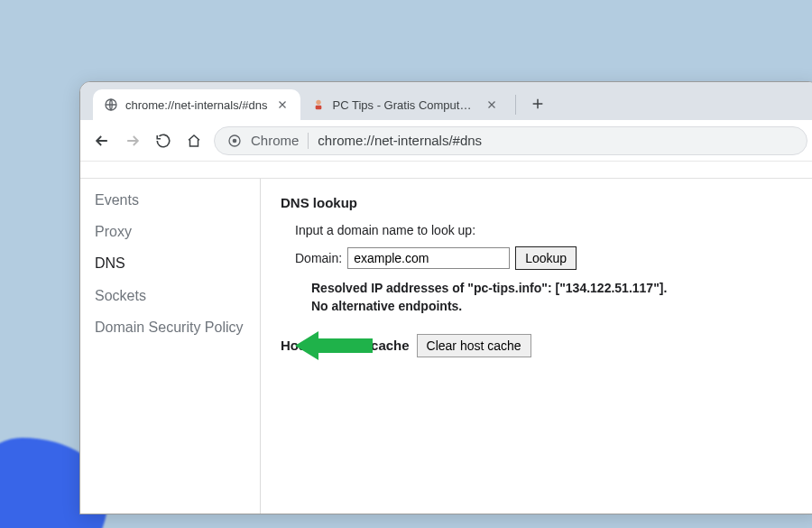 The width and height of the screenshot is (812, 528). What do you see at coordinates (177, 264) in the screenshot?
I see `sidebar-item-dns: DNS` at bounding box center [177, 264].